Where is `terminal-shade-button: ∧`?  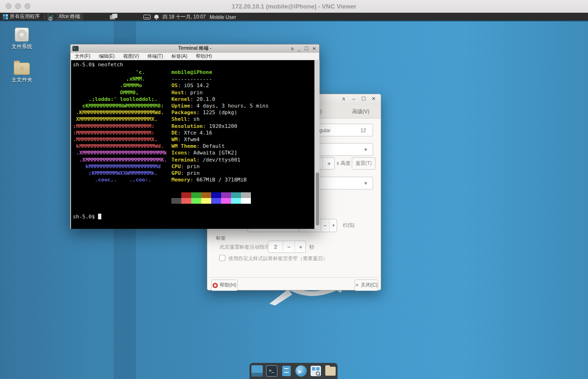 terminal-shade-button: ∧ is located at coordinates (293, 48).